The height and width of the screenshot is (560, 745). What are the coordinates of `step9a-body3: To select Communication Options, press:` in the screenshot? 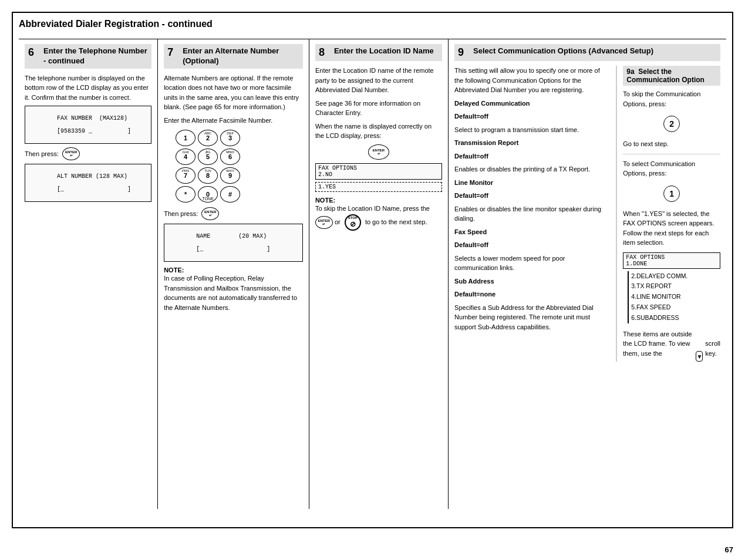 It's located at (672, 169).